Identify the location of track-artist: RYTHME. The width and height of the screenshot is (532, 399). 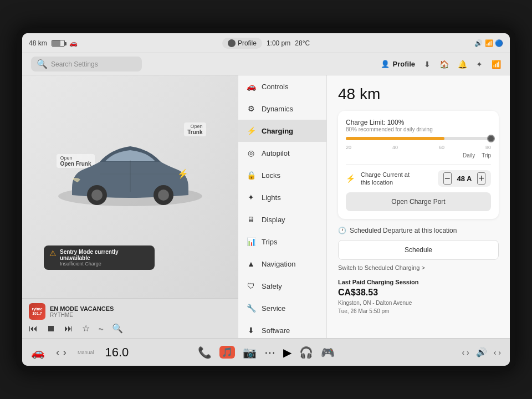
(82, 315).